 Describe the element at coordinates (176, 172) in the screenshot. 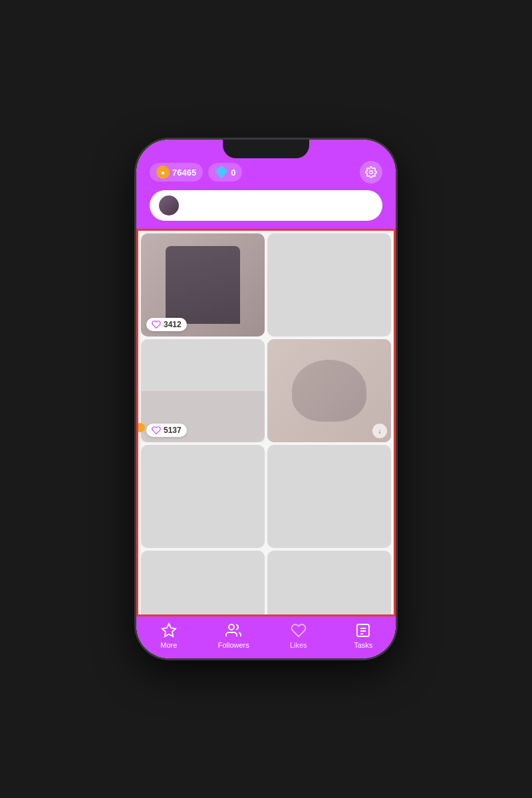

I see `coin-badge: ● 76465` at that location.